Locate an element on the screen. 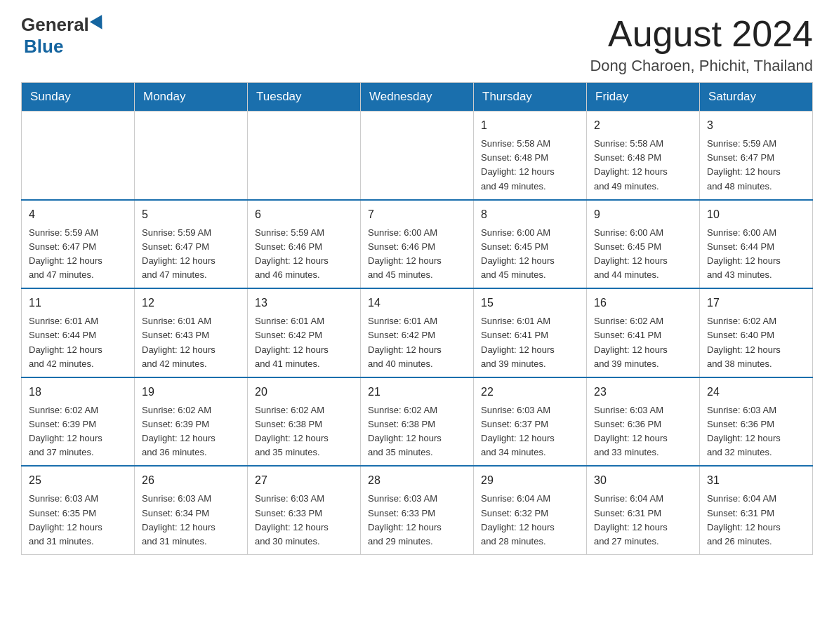 The width and height of the screenshot is (834, 644). day-info: Sunrise: 6:04 AMSunset: 6:32 PMDaylight:… is located at coordinates (530, 521).